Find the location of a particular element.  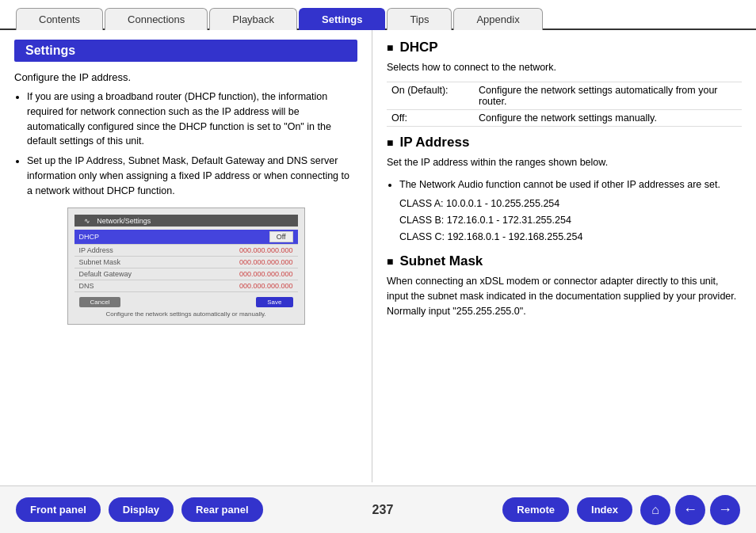

dhcp-value: Off is located at coordinates (281, 237).